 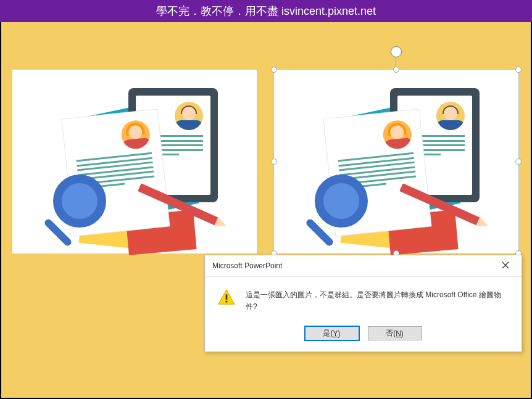 What do you see at coordinates (247, 266) in the screenshot?
I see `dialog-title: Microsoft PowerPoint` at bounding box center [247, 266].